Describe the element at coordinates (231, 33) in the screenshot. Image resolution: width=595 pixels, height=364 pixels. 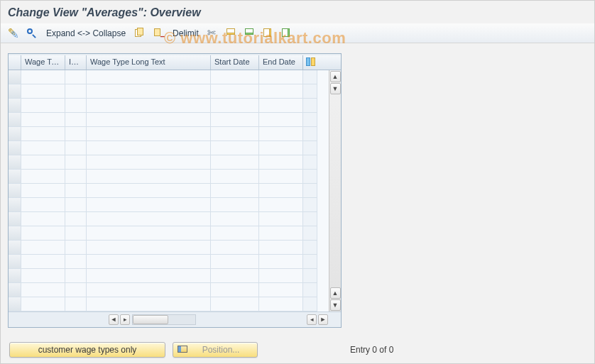
I see `select-all-button` at that location.